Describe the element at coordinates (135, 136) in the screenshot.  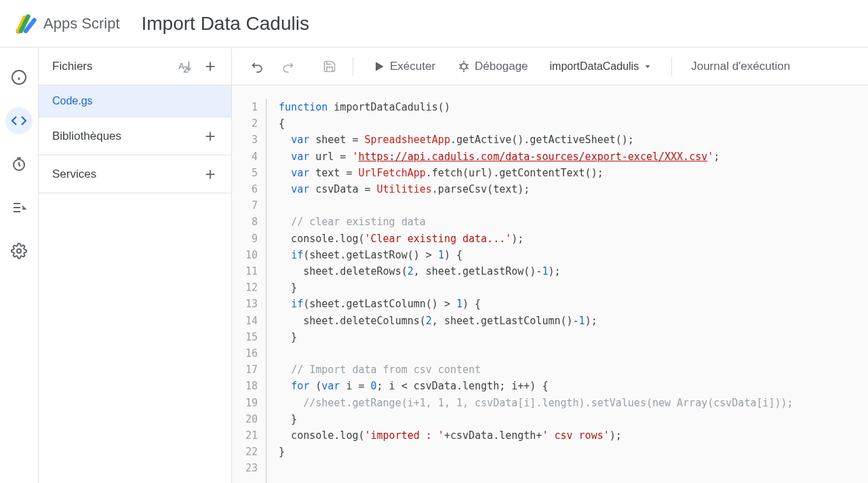
I see `libraries-section-header: Bibliothèques` at that location.